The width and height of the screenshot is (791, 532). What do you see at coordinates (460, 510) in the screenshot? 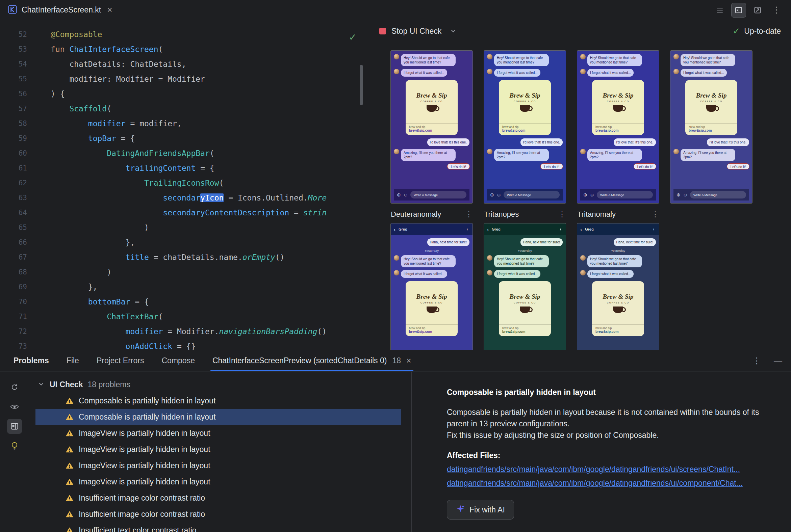
I see `ai-sparkle-icon` at bounding box center [460, 510].